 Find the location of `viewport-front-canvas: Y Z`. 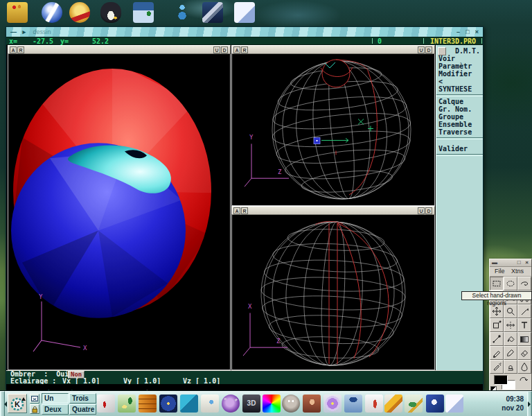

viewport-front-canvas: Y Z is located at coordinates (333, 130).